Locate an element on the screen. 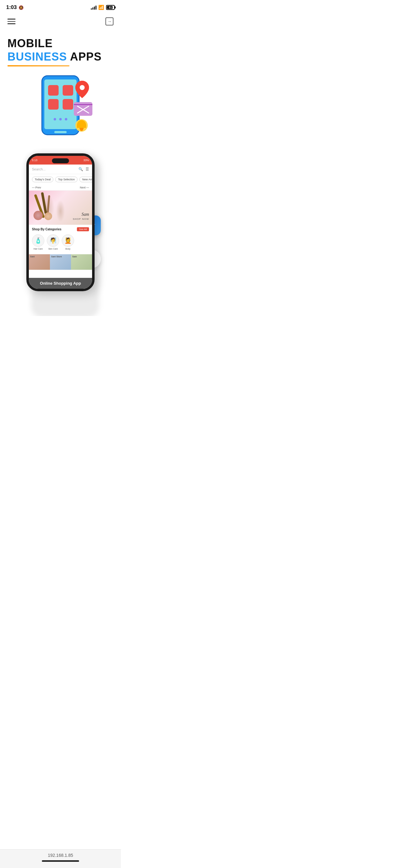 This screenshot has height=868, width=400. battery-icon: 81 is located at coordinates (110, 7).